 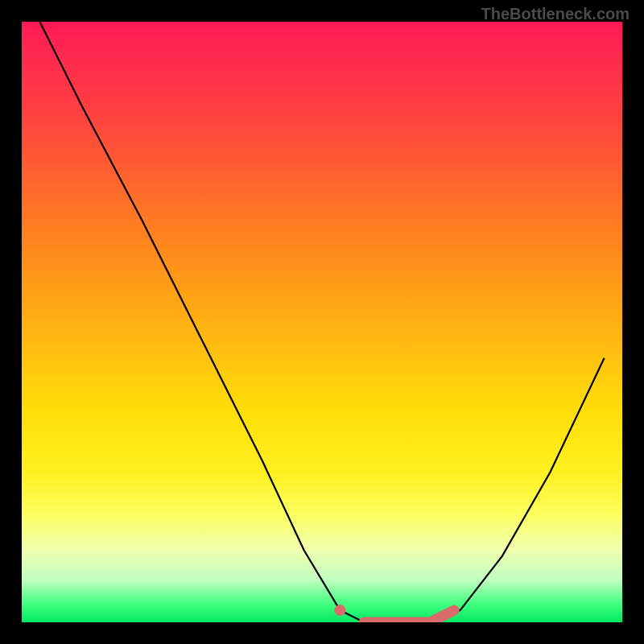 What do you see at coordinates (555, 14) in the screenshot?
I see `watermark-text: TheBottleneck.com` at bounding box center [555, 14].